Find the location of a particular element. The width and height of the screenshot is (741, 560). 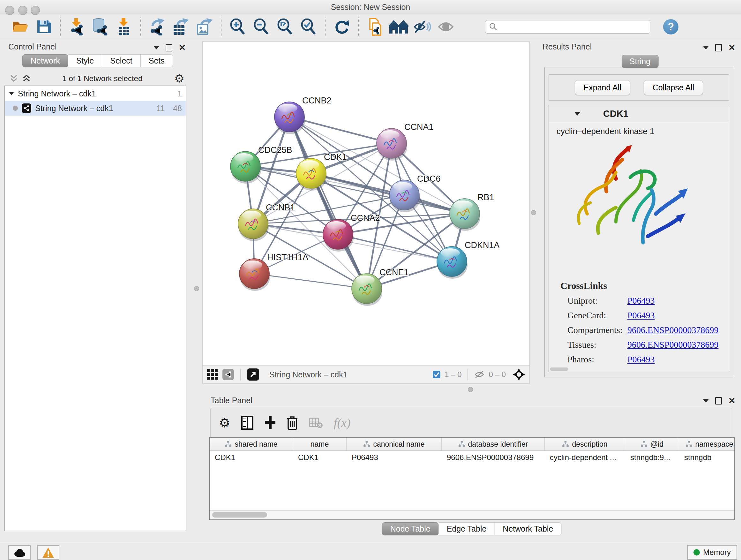

collapse-all-button: Collapse All is located at coordinates (673, 88).